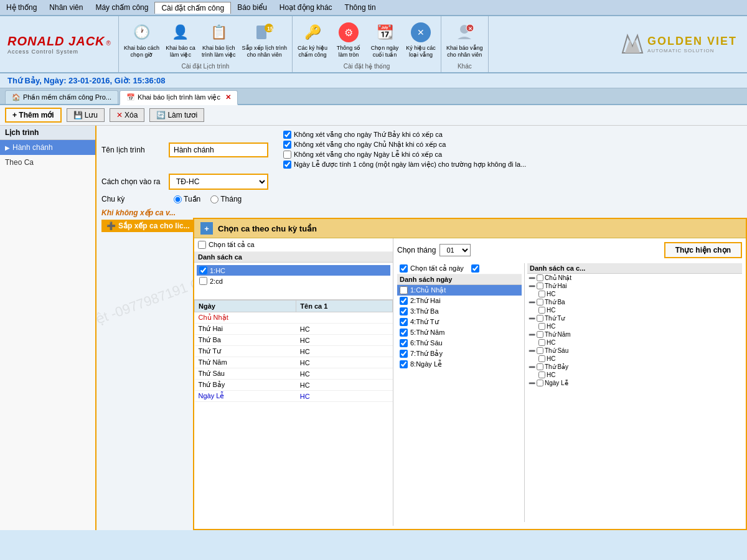  What do you see at coordinates (16, 97) in the screenshot?
I see `tab-main-icon: 🏠` at bounding box center [16, 97].